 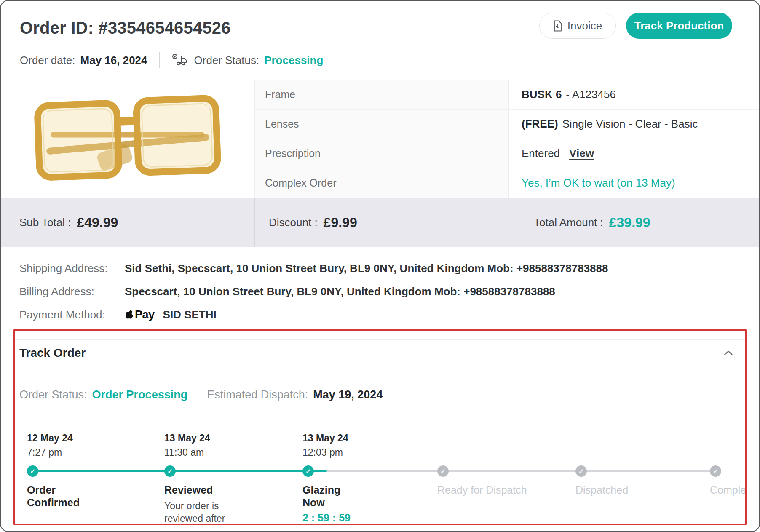 I want to click on billing-address-label: Billing Address:, so click(x=72, y=291).